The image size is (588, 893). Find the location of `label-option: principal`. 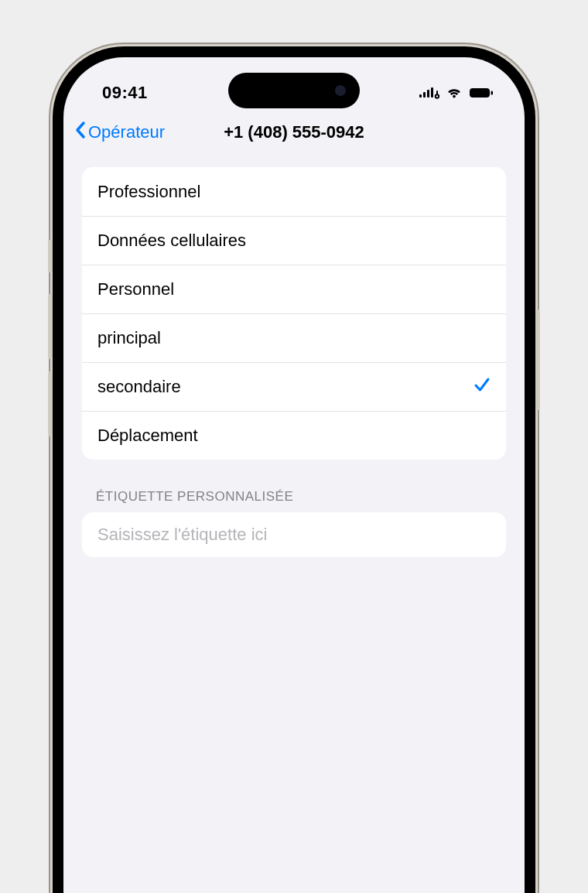

label-option: principal is located at coordinates (294, 337).